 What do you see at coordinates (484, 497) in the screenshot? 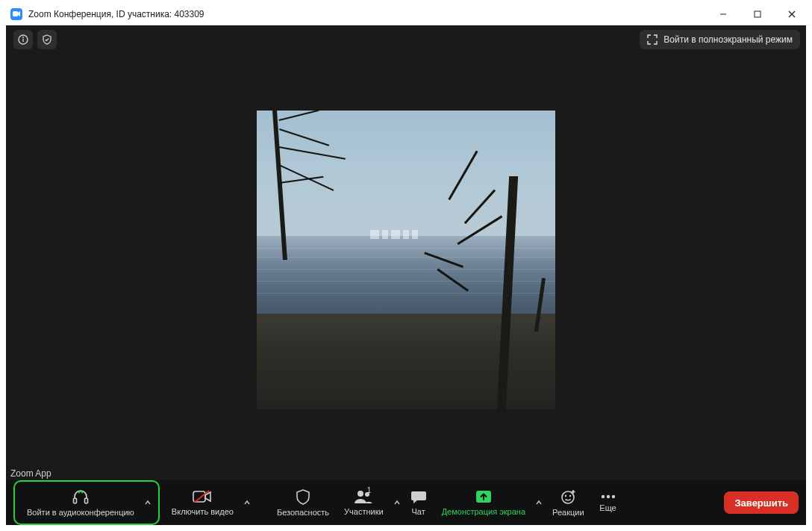
I see `share-screen-icon` at bounding box center [484, 497].